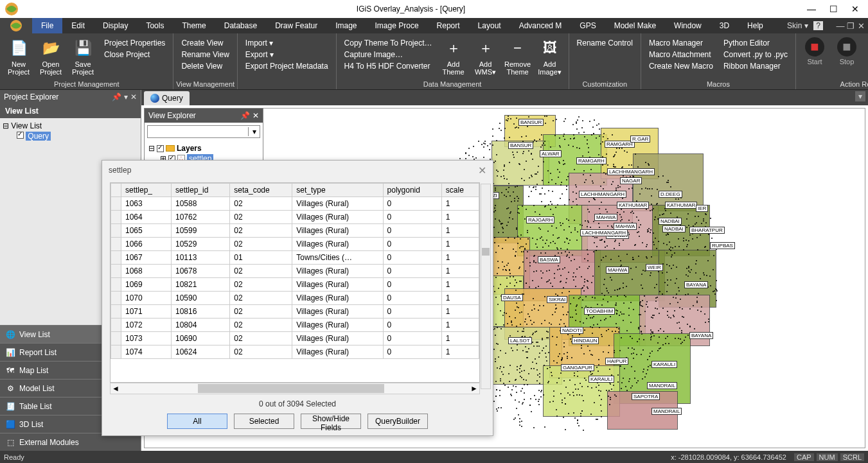  What do you see at coordinates (200, 258) in the screenshot?
I see `table-cell: 10113` at bounding box center [200, 258].